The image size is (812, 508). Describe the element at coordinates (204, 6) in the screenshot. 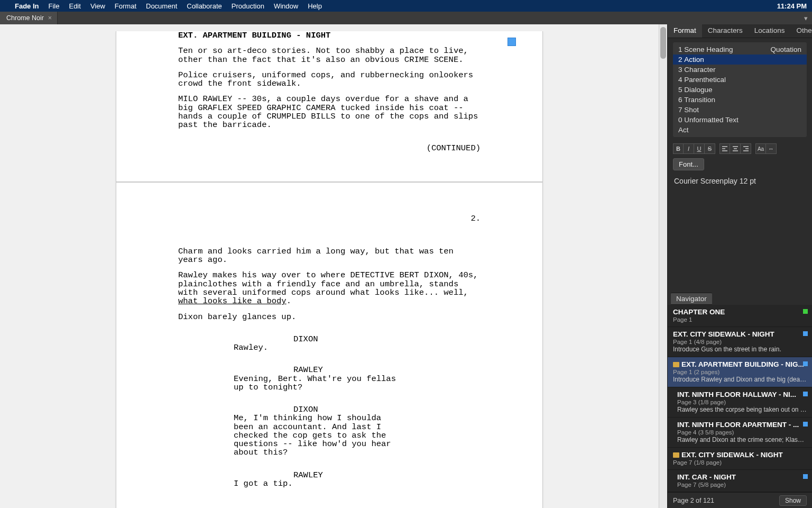

I see `menu-collaborate: Collaborate` at that location.